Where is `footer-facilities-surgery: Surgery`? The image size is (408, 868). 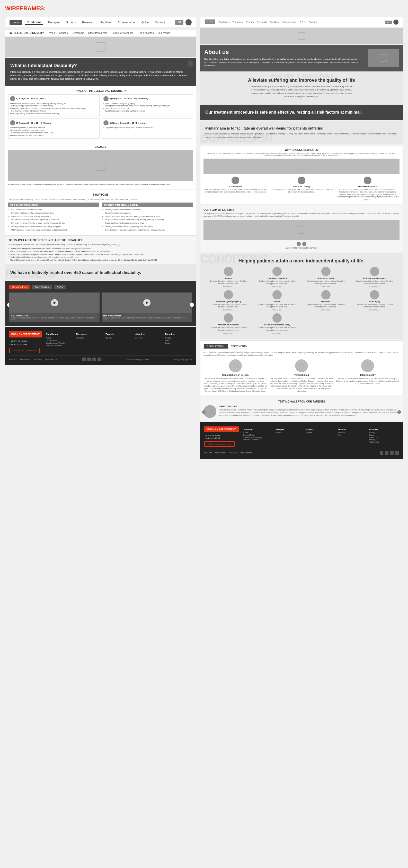 footer-facilities-surgery: Surgery is located at coordinates (179, 343).